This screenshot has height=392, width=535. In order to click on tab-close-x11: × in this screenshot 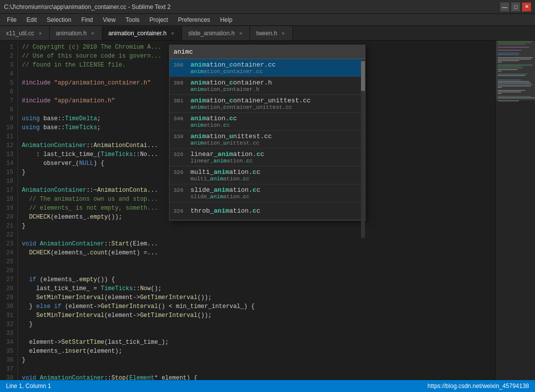, I will do `click(40, 33)`.